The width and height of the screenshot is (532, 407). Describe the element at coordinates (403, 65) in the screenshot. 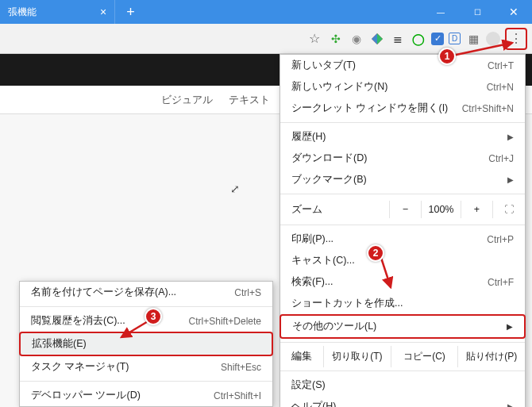

I see `menu-new-tab: 新しいタブ(T) Ctrl+T` at that location.